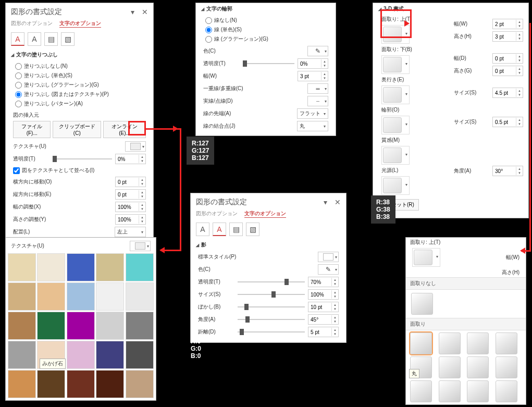 The image size is (532, 407). What do you see at coordinates (323, 319) in the screenshot?
I see `shadow-angle-spinner: ▲▼` at bounding box center [323, 319].